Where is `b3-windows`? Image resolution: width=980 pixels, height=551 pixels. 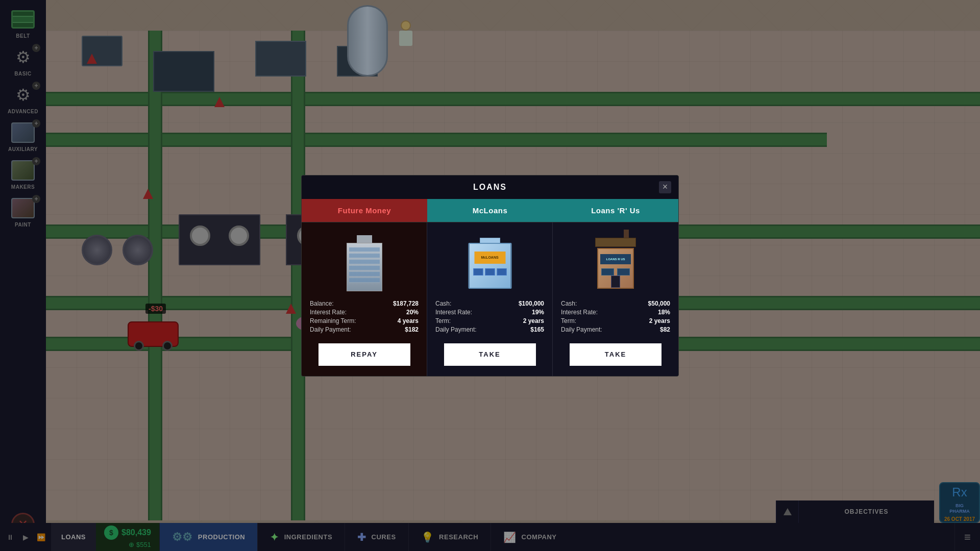 b3-windows is located at coordinates (616, 272).